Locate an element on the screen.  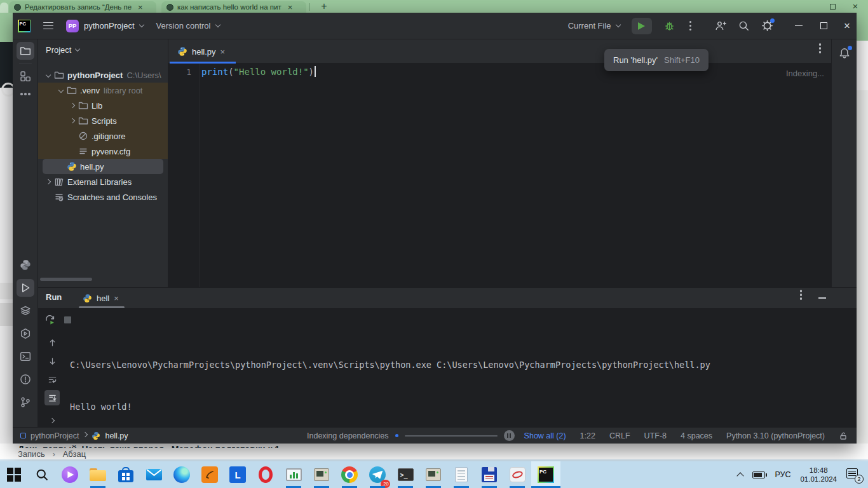
caret-position: 1:22 is located at coordinates (588, 436).